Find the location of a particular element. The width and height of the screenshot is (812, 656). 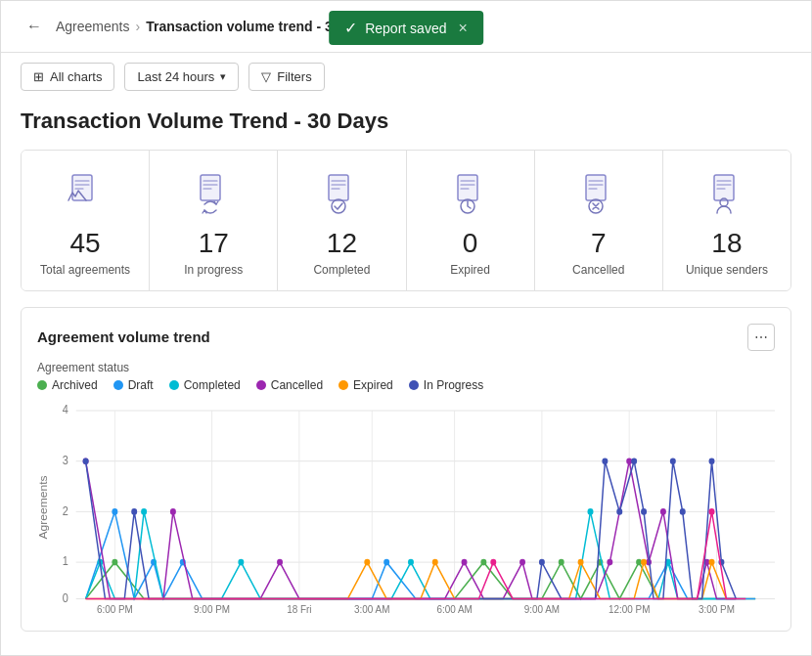

stat-card-in-progress: 17 In progress is located at coordinates (213, 221).